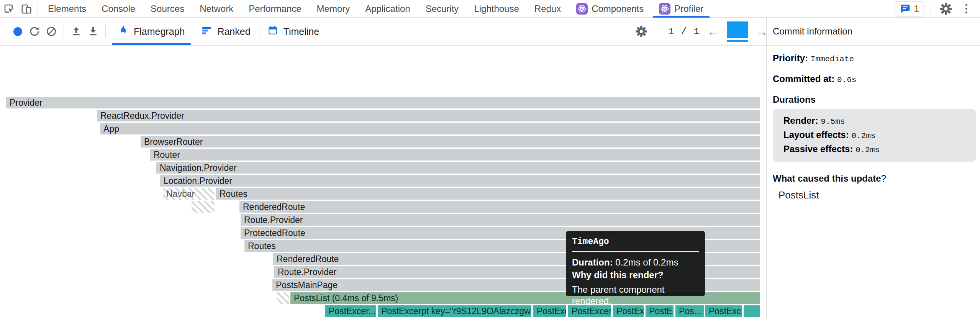  I want to click on record-button, so click(18, 31).